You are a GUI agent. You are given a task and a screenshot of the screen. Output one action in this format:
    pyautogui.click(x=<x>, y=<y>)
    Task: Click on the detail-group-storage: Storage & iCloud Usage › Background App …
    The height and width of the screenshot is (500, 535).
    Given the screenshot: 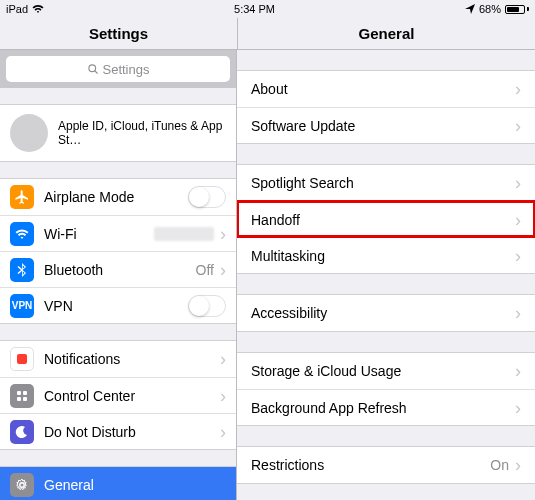 What is the action you would take?
    pyautogui.click(x=386, y=389)
    